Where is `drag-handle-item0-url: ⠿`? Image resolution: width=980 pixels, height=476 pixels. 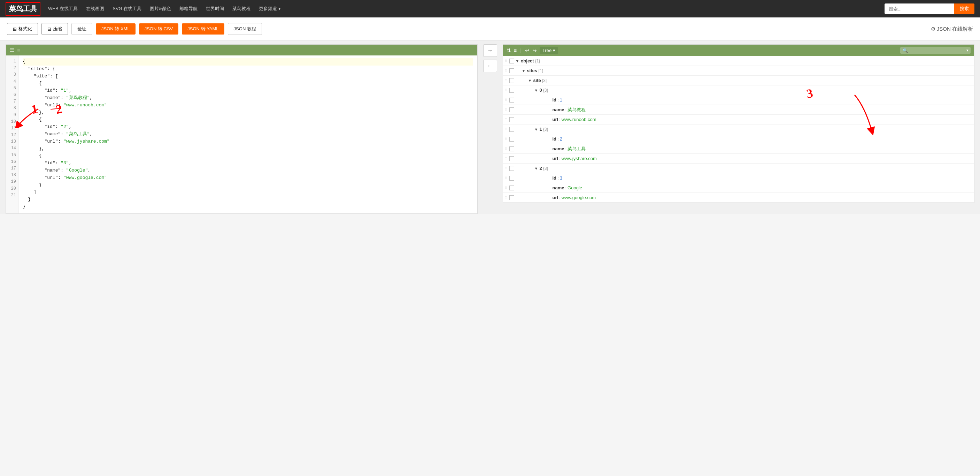
drag-handle-item0-url: ⠿ is located at coordinates (506, 120).